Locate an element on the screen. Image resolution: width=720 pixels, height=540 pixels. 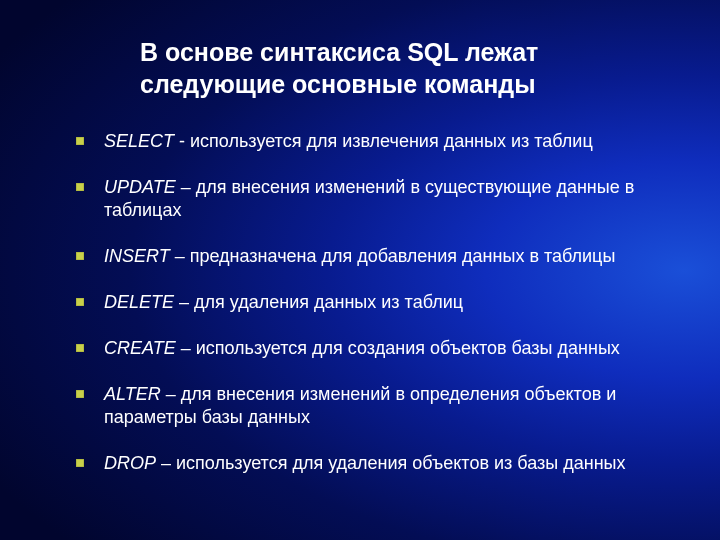
command-name: ALTER is located at coordinates (132, 394).